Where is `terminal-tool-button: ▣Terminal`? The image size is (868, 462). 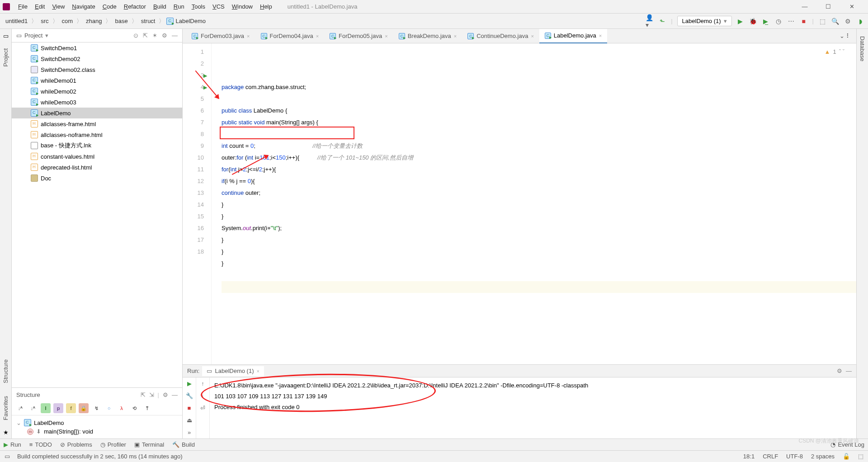
terminal-tool-button: ▣Terminal is located at coordinates (149, 445).